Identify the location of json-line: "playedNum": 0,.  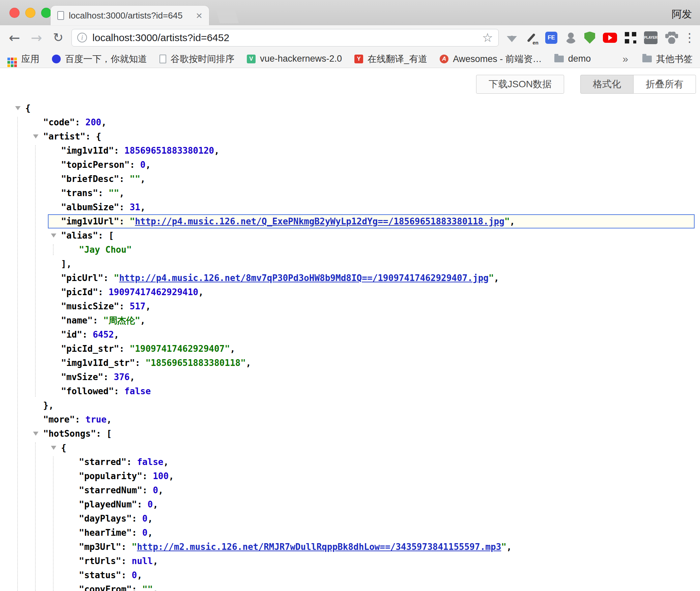
(350, 504).